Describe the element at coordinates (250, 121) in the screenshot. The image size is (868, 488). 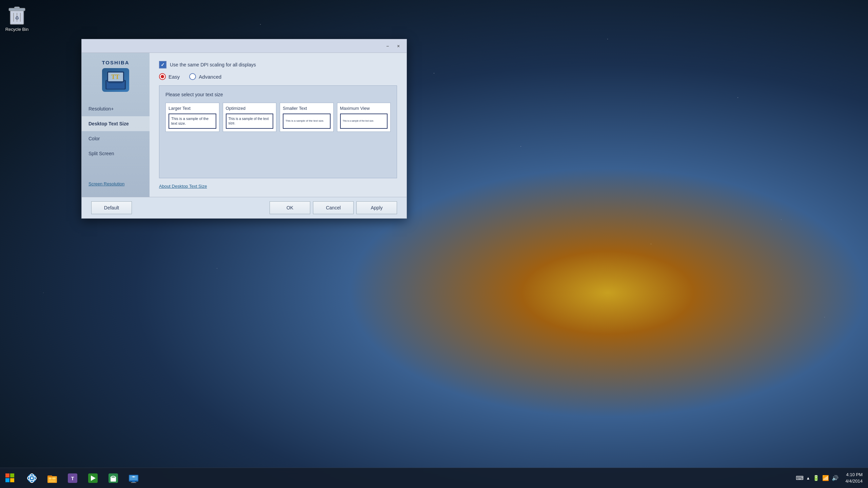
I see `size-card-optimized-preview: This is a sample of the text size.` at that location.